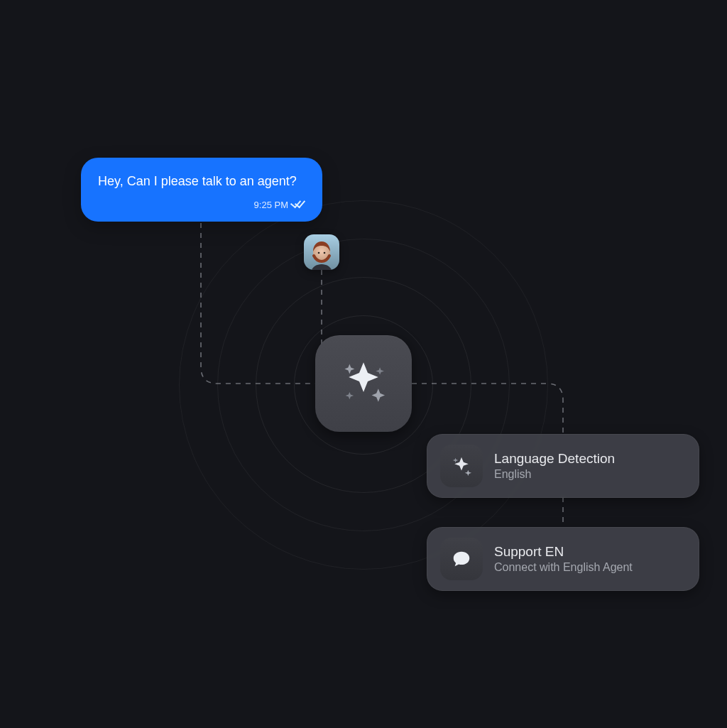  Describe the element at coordinates (322, 252) in the screenshot. I see `user-avatar` at that location.